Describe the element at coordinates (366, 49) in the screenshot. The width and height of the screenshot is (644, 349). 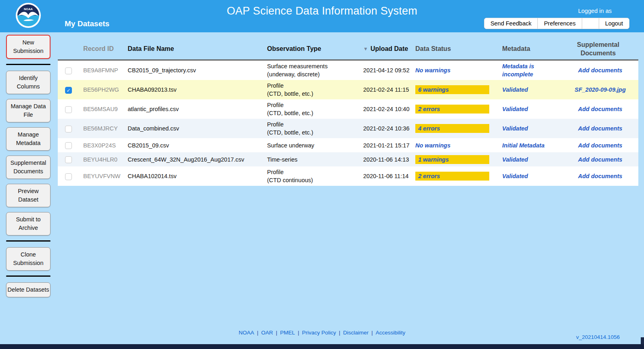
I see `sort-descending-icon: ▼` at that location.